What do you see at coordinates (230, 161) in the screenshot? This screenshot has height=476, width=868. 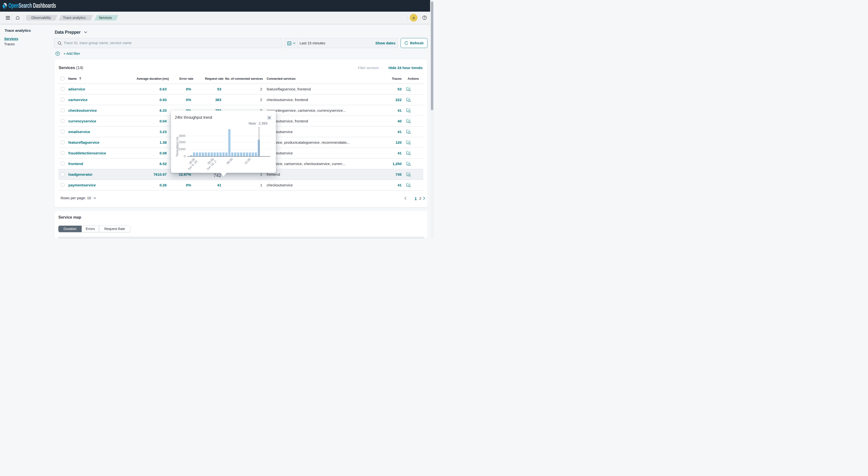 I see `svg-text: 06:00` at bounding box center [230, 161].